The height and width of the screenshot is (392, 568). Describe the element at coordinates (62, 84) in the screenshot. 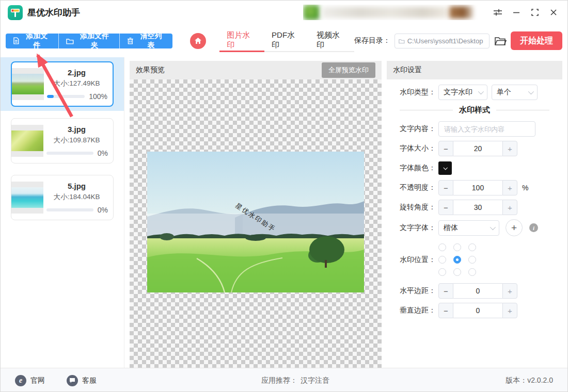

I see `file-list-item: 2.jpg 大小:127.49KB 100%` at that location.